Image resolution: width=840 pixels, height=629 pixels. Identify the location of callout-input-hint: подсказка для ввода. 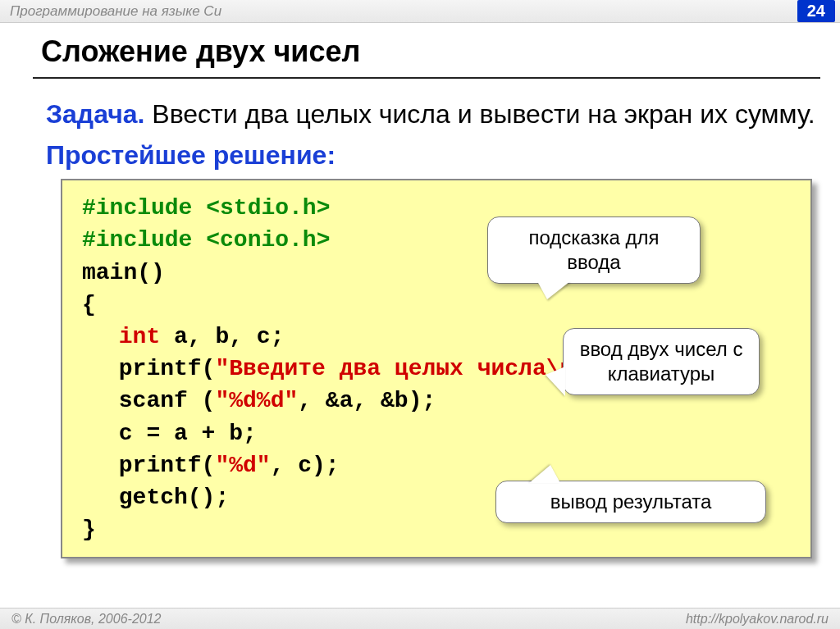
(594, 250).